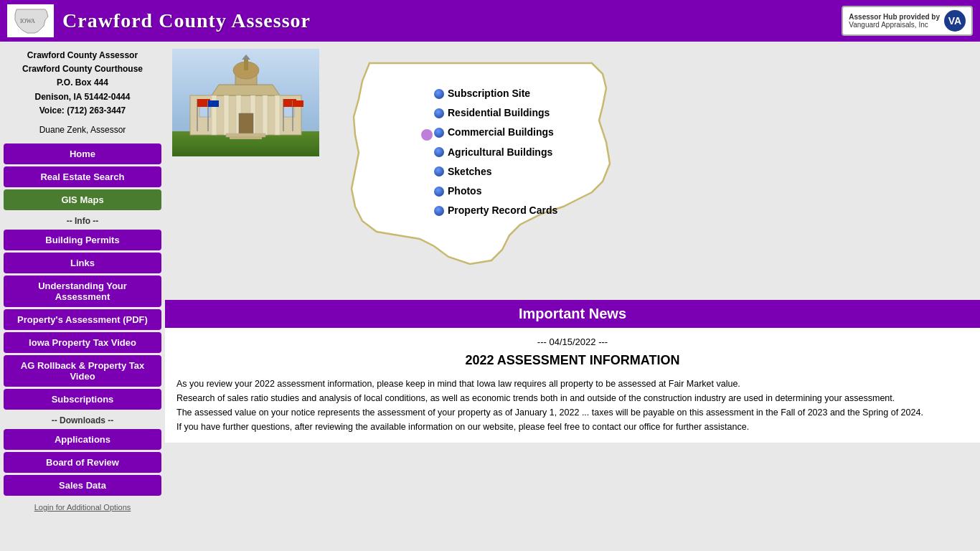 The width and height of the screenshot is (980, 551). Describe the element at coordinates (496, 113) in the screenshot. I see `map-link-item: Residential Buildings` at that location.